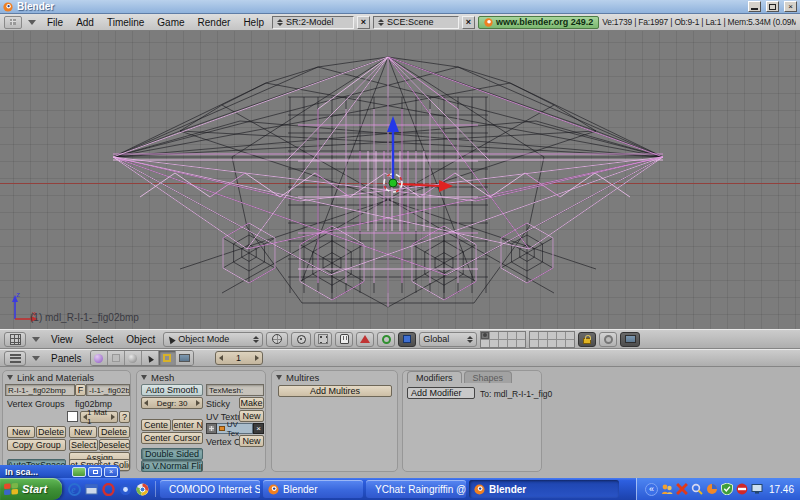  I want to click on fake-user-button: F, so click(80, 390).